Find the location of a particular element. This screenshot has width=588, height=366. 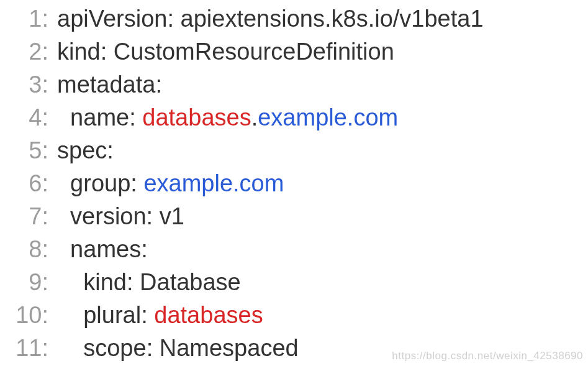

line-content: name: databases.example.com is located at coordinates (227, 118).